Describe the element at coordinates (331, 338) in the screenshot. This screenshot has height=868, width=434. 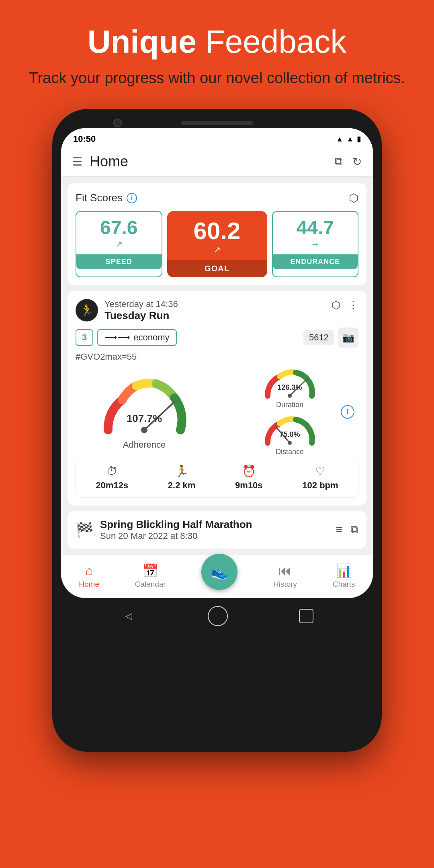
I see `tags-right: 5612 📷` at that location.